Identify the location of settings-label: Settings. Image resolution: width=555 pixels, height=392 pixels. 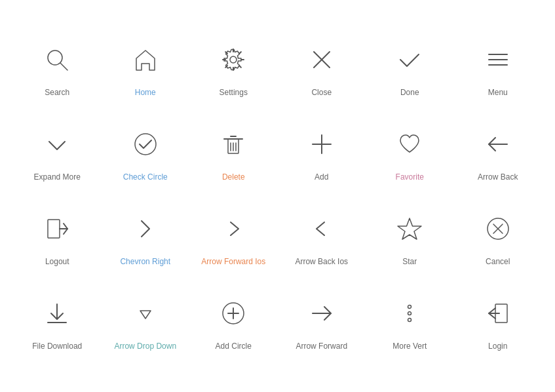
(233, 93).